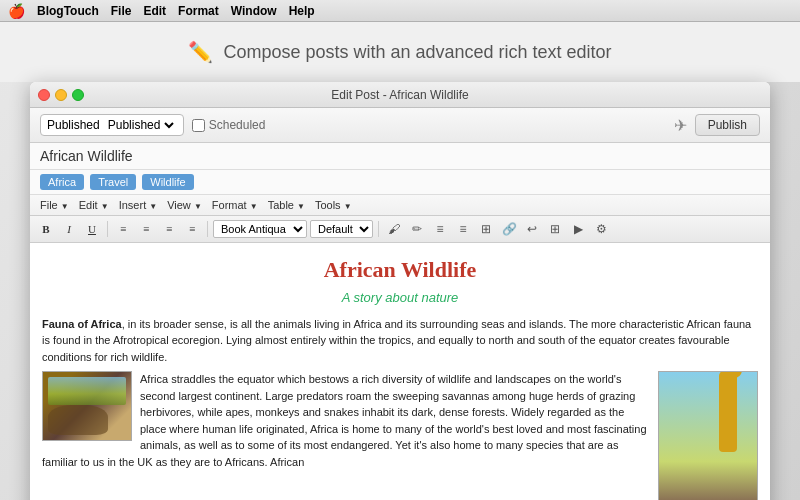  I want to click on fauna-bold: Fauna of Africa, so click(82, 324).